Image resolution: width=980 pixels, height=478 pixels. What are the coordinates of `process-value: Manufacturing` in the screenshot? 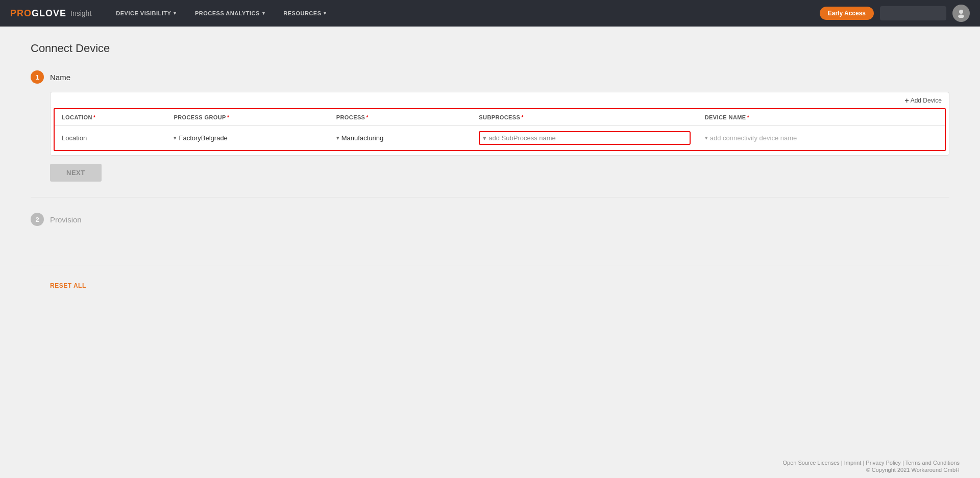 It's located at (362, 138).